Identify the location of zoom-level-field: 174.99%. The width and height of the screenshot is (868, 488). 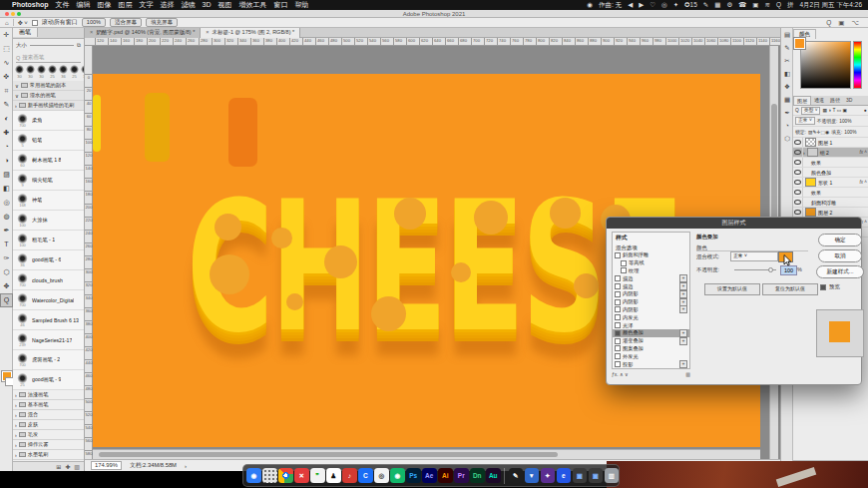
(106, 465).